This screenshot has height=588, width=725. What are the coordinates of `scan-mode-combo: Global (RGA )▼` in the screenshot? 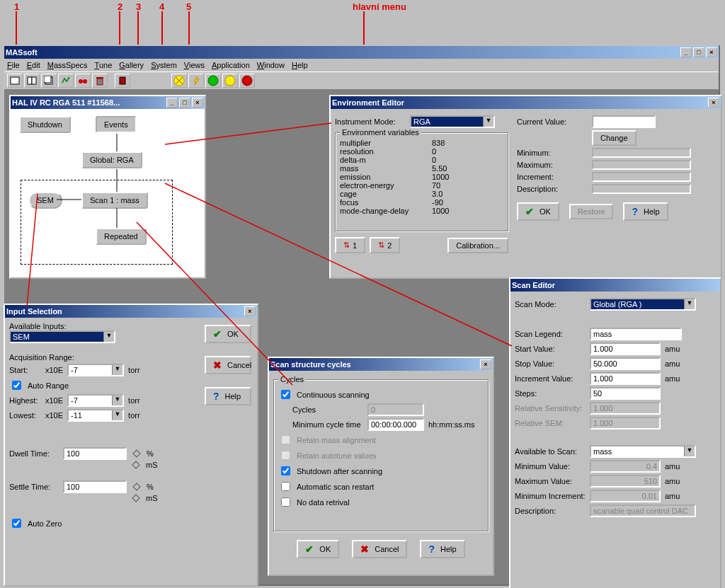 It's located at (643, 304).